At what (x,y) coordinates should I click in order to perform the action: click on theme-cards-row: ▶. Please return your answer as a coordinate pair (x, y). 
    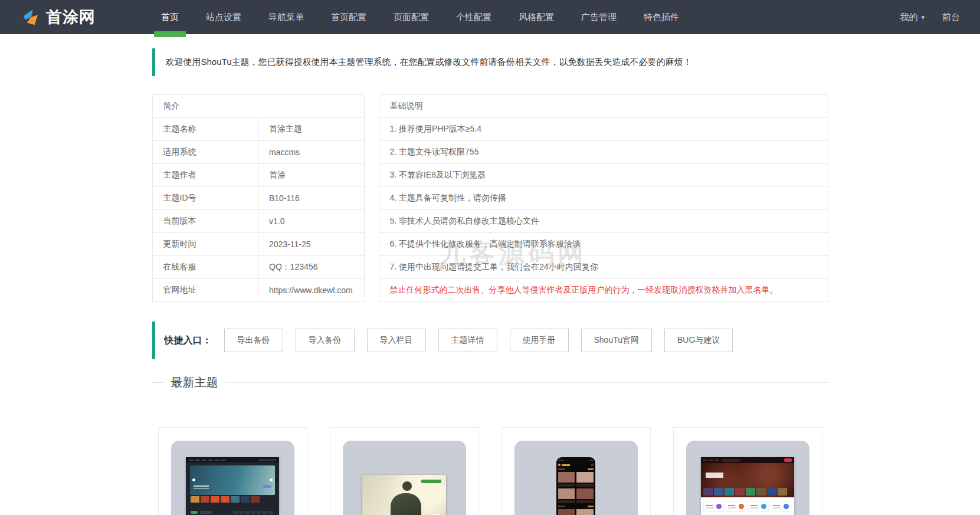
    Looking at the image, I should click on (490, 471).